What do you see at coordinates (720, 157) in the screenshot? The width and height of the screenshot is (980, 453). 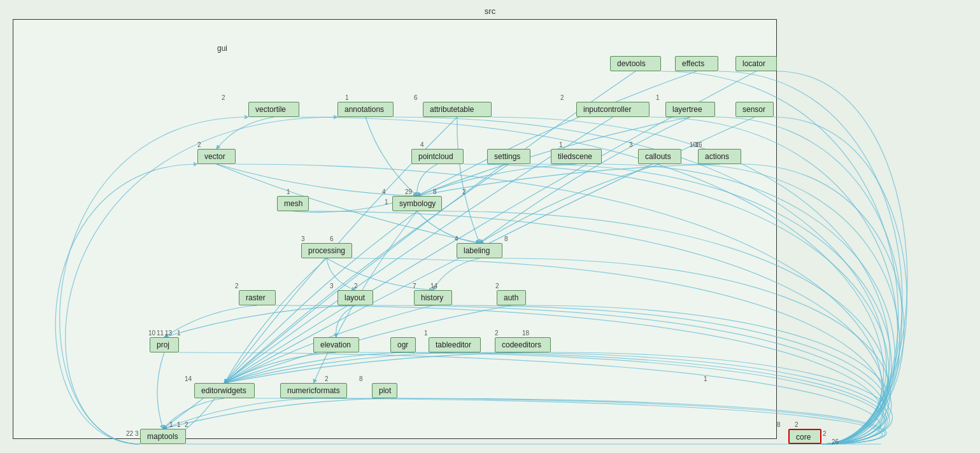 I see `node-actions: actions` at bounding box center [720, 157].